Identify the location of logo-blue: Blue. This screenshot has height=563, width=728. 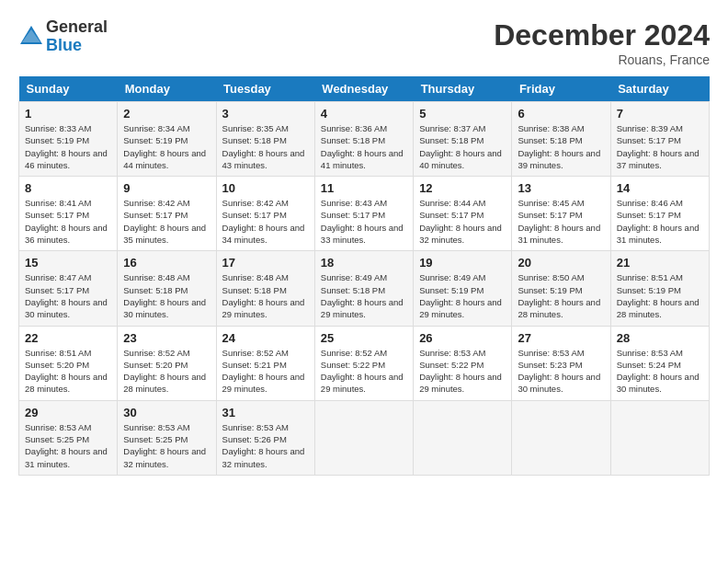
(77, 46).